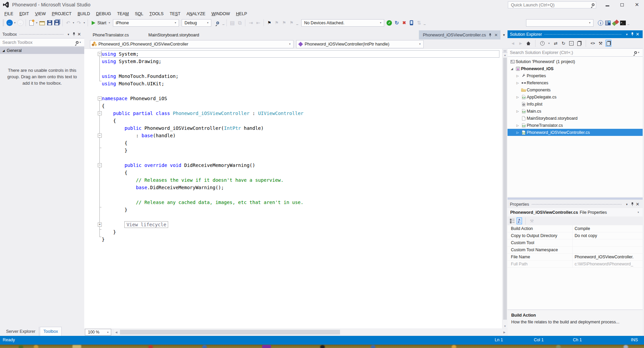  Describe the element at coordinates (20, 23) in the screenshot. I see `navigate-forward-button: →` at that location.